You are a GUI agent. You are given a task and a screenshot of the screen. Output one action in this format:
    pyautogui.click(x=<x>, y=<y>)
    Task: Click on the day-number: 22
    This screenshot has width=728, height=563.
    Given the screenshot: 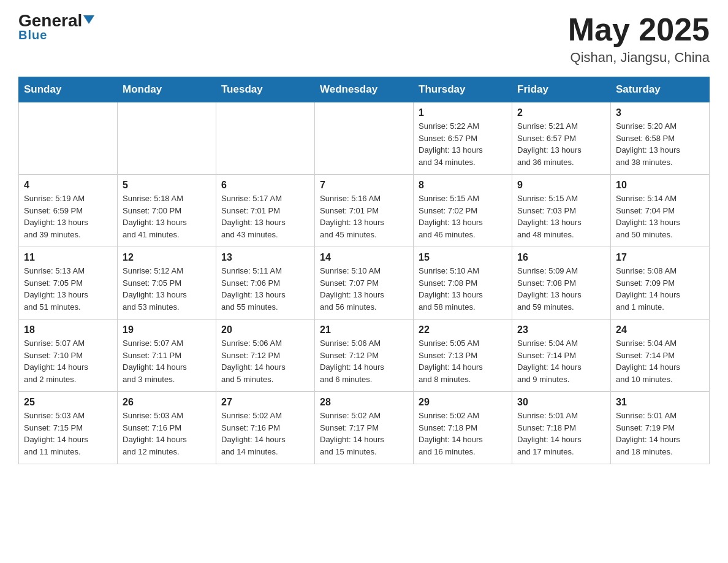 What is the action you would take?
    pyautogui.click(x=463, y=330)
    